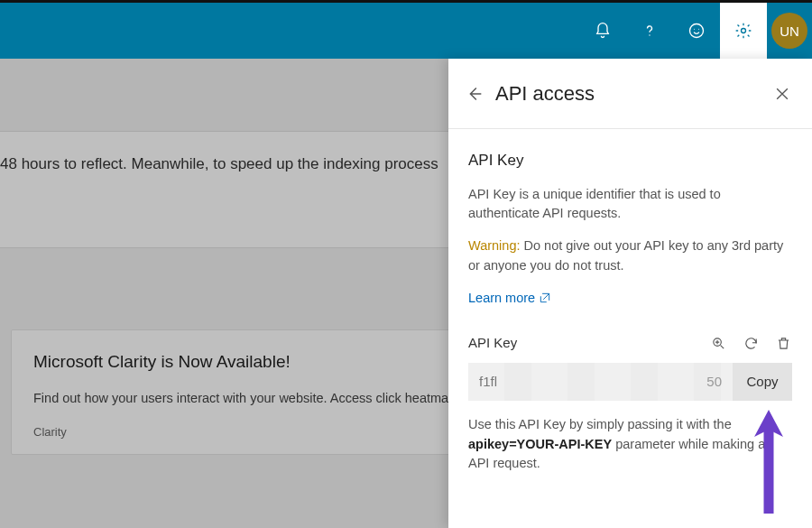 This screenshot has height=528, width=812. Describe the element at coordinates (789, 31) in the screenshot. I see `user-avatar: UN` at that location.